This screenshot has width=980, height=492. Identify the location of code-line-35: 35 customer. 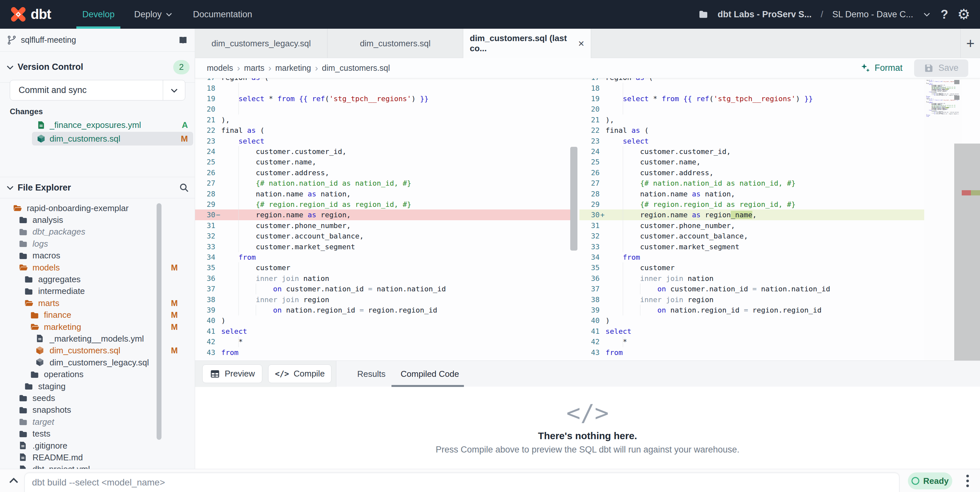
(752, 268).